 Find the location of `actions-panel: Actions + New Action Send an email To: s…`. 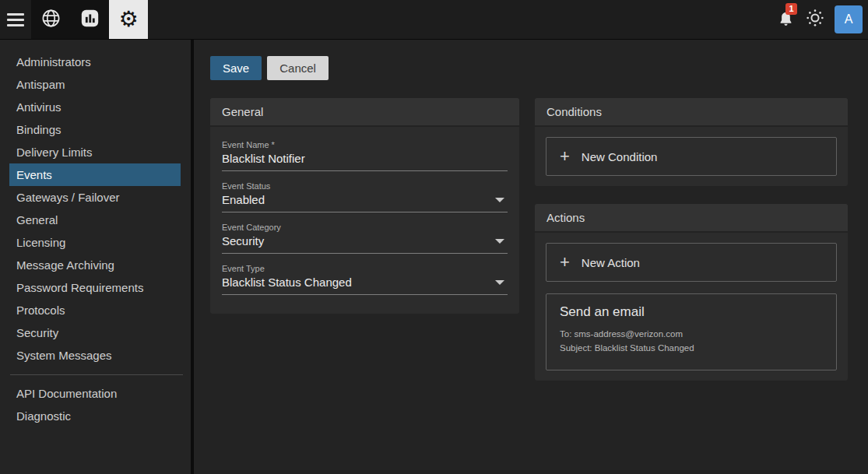

actions-panel: Actions + New Action Send an email To: s… is located at coordinates (691, 293).